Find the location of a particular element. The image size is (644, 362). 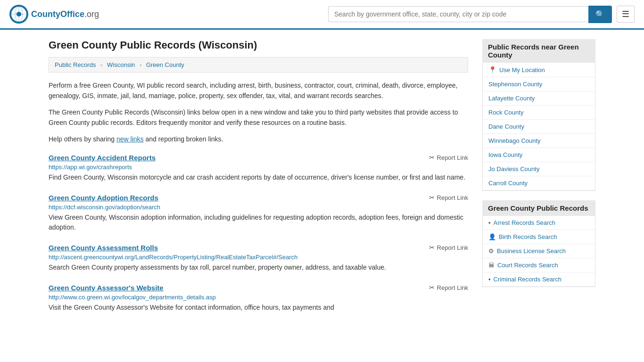

scissors-icon-2: ✂ is located at coordinates (432, 247).